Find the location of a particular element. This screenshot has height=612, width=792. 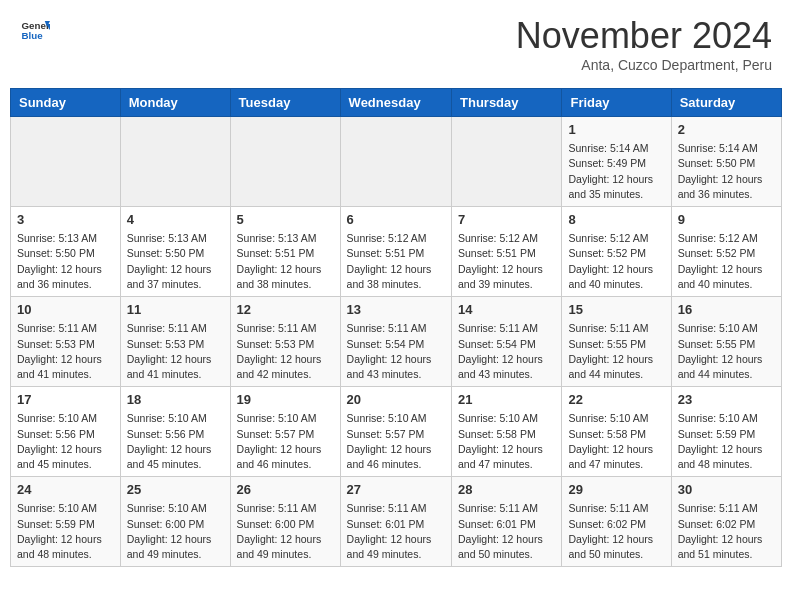

logo-icon: General Blue is located at coordinates (35, 30).